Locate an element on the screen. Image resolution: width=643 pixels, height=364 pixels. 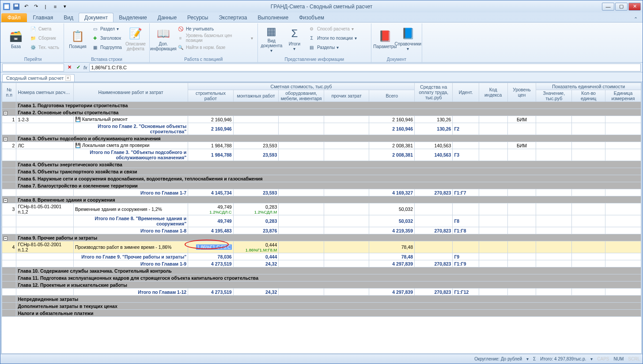
tab-main: Главная is located at coordinates (43, 18).